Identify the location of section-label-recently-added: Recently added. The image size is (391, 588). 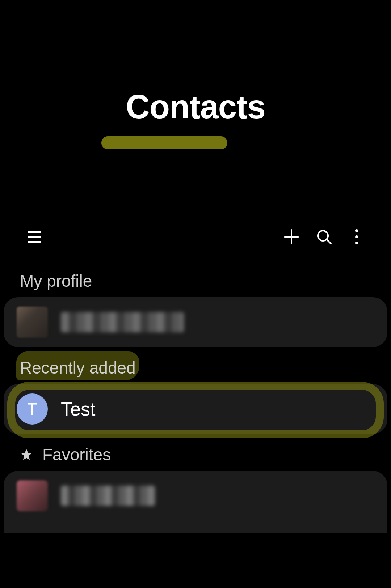
(196, 366).